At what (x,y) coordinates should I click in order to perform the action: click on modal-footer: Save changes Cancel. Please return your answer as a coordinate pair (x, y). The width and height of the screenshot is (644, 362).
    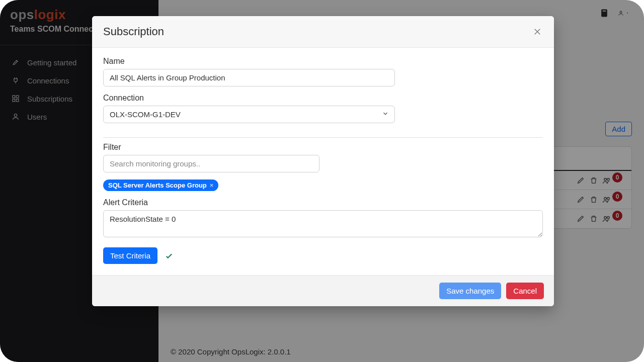
    Looking at the image, I should click on (323, 291).